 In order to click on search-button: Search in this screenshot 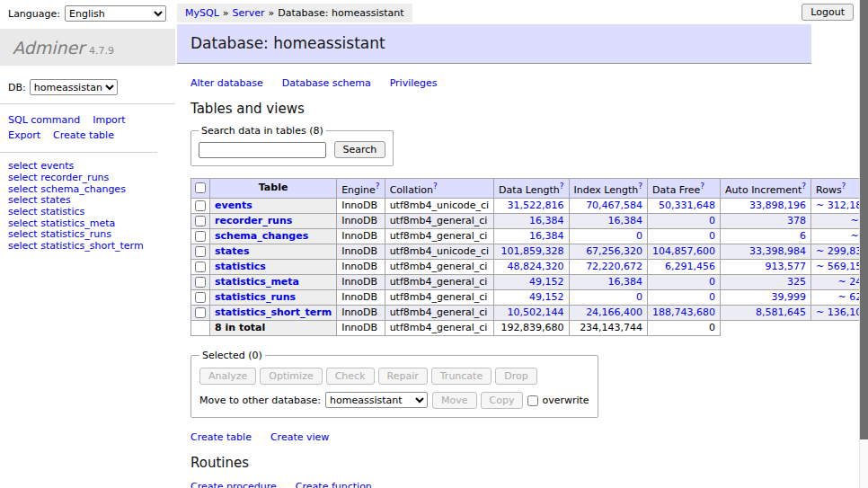, I will do `click(360, 149)`.